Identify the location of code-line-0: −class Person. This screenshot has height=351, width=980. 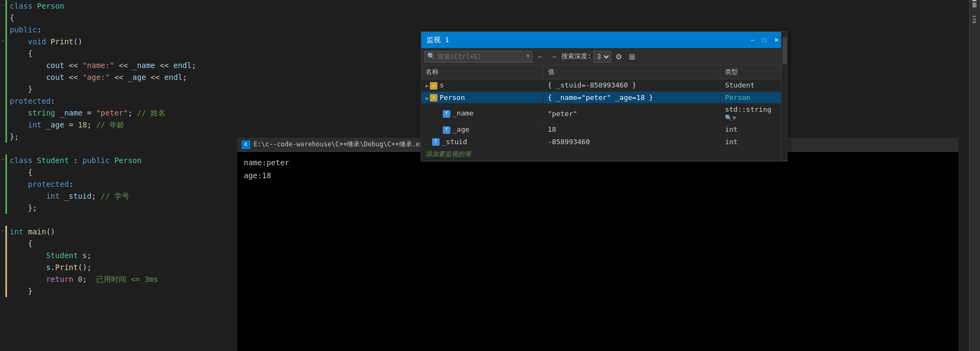
(119, 6).